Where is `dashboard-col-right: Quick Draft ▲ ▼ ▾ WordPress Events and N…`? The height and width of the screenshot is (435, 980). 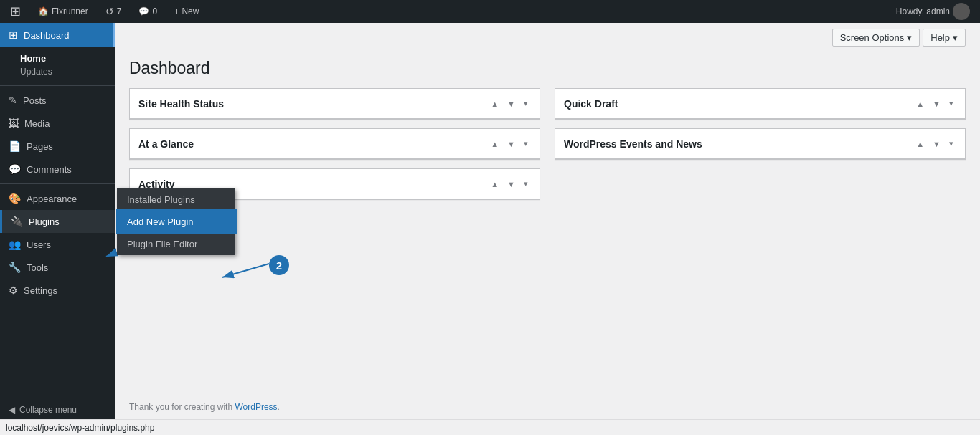
dashboard-col-right: Quick Draft ▲ ▼ ▾ WordPress Events and N… is located at coordinates (760, 144).